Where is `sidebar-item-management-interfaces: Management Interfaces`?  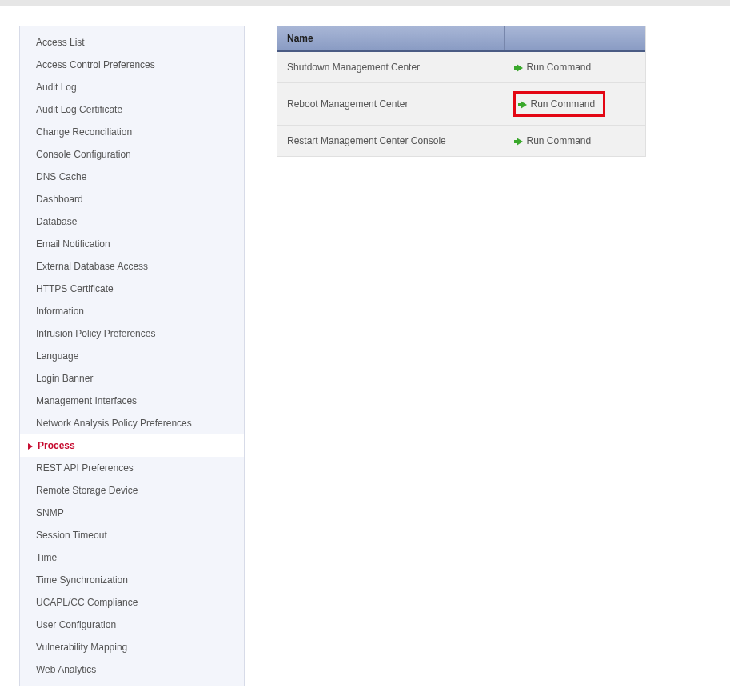 sidebar-item-management-interfaces: Management Interfaces is located at coordinates (132, 401).